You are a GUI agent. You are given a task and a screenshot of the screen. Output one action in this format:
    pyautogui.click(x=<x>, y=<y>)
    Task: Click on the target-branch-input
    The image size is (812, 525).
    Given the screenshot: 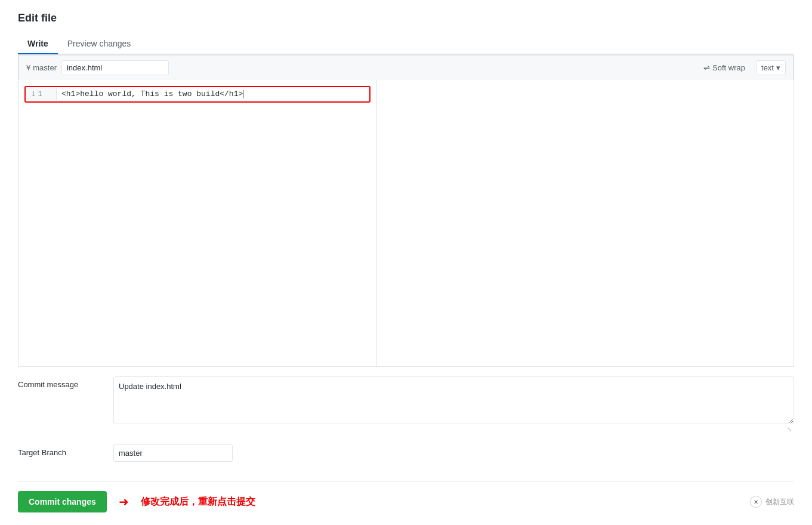 What is the action you would take?
    pyautogui.click(x=173, y=453)
    